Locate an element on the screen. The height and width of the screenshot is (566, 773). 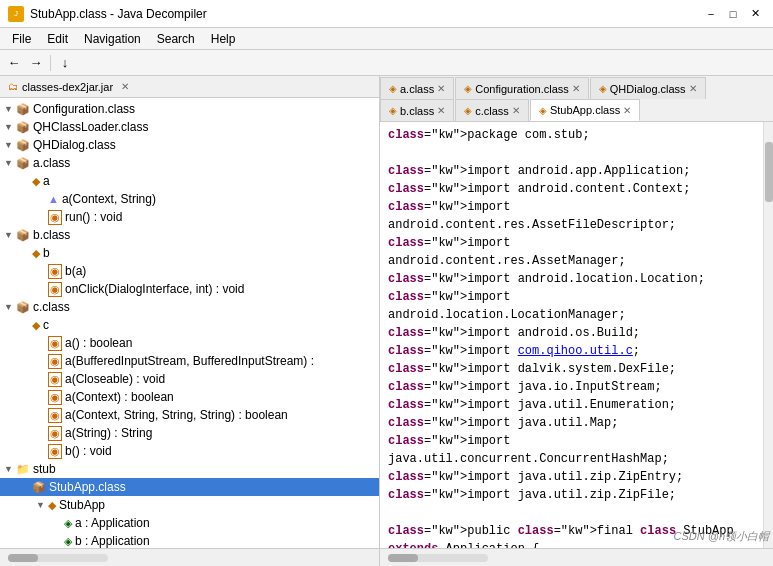
title-bar: J StubApp.class - Java Decompiler − □ ✕ is located at coordinates (386, 14).